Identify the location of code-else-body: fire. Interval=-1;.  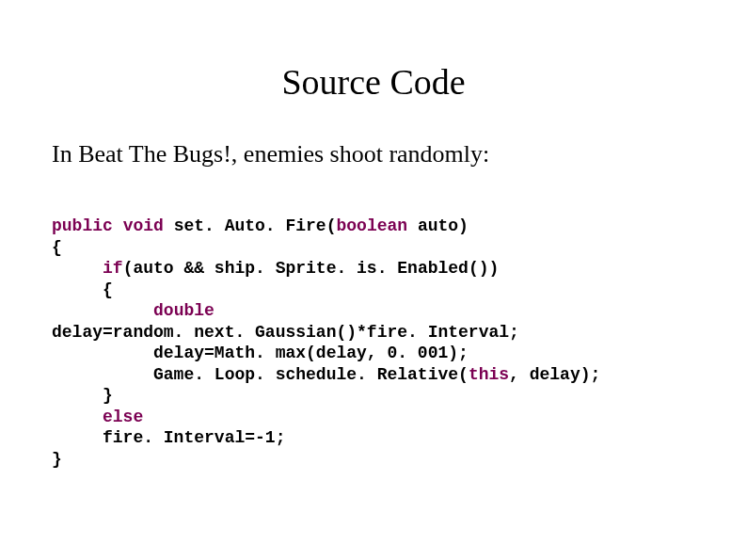
(168, 438).